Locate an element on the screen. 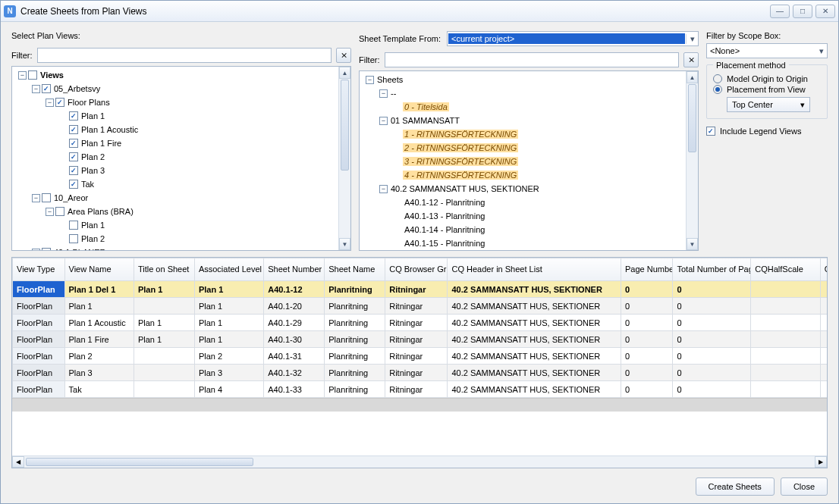 This screenshot has height=504, width=839. tree-node: A40.1-12 - Planritning is located at coordinates (529, 202).